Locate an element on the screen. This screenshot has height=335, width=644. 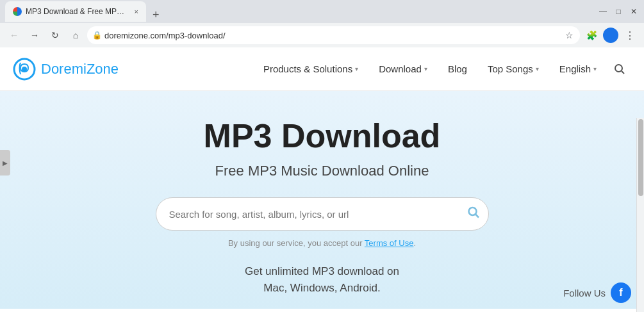
follow-us-label: Follow Us is located at coordinates (584, 293).